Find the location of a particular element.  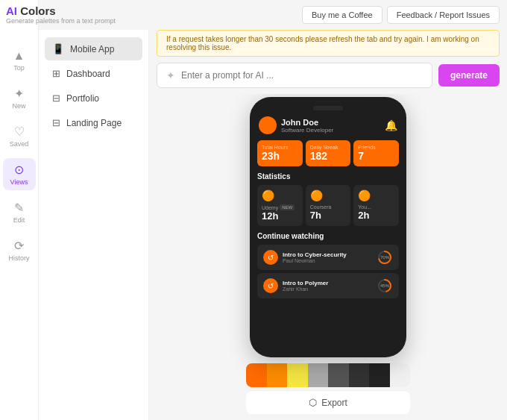

edit-icon: ✎ is located at coordinates (19, 207).